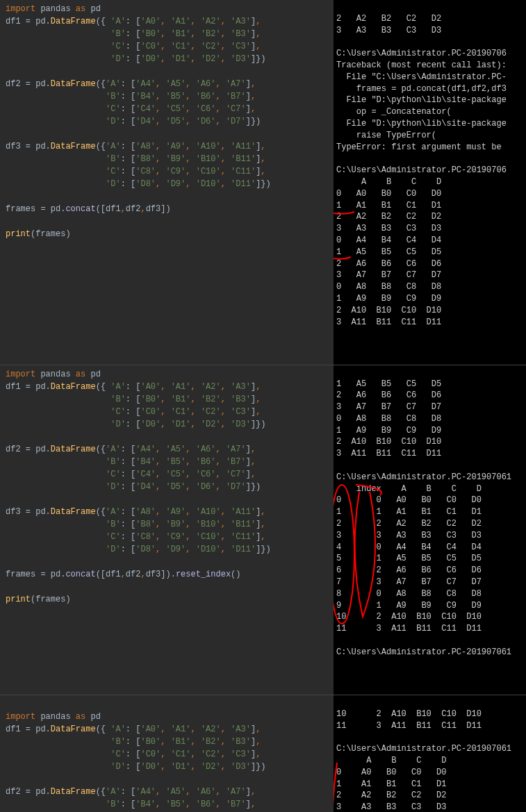 This screenshot has width=526, height=812. What do you see at coordinates (167, 574) in the screenshot?
I see `concat-line: frames = pd.concat([df1,df2,df3]).reset_…` at bounding box center [167, 574].